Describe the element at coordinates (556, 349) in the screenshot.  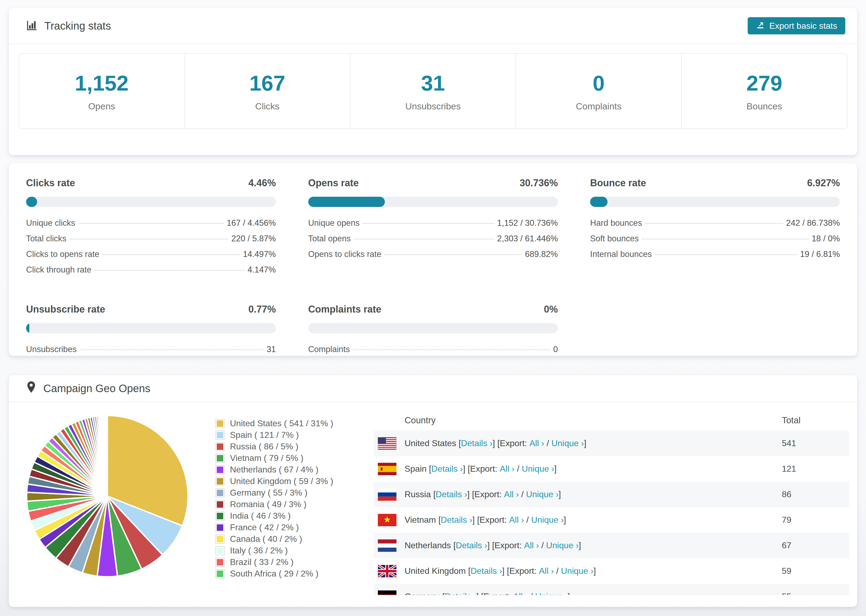
I see `stat-row-value: 0` at that location.